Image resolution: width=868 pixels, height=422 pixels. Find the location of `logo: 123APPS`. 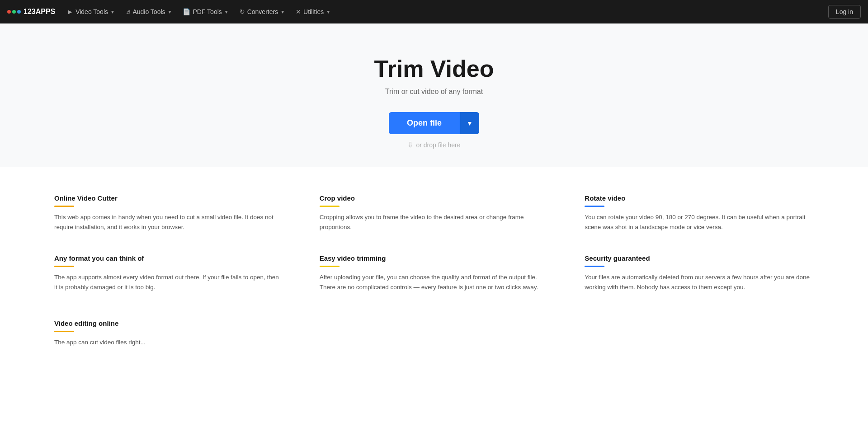

logo: 123APPS is located at coordinates (31, 12).